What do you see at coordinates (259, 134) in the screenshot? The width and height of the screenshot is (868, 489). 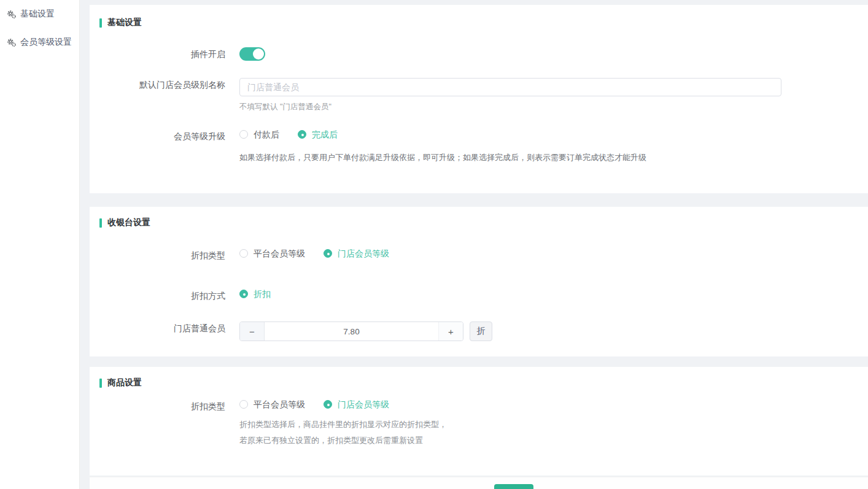 I see `radio-after-payment: 付款后` at bounding box center [259, 134].